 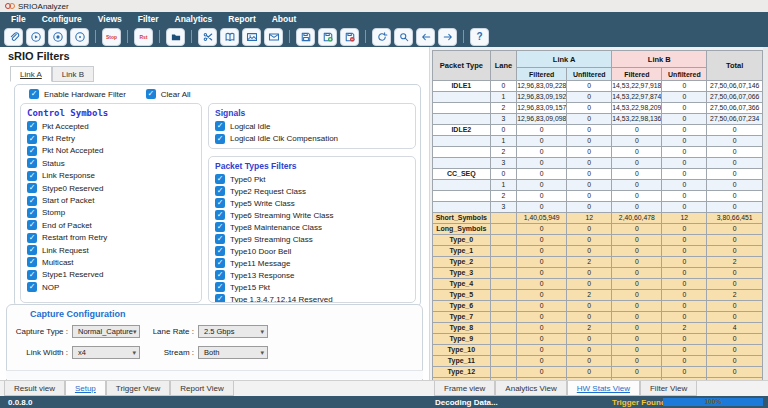 I want to click on ptype-type6-streaming-write-class: ✓Type6 Streaming Write Class, so click(x=312, y=215).